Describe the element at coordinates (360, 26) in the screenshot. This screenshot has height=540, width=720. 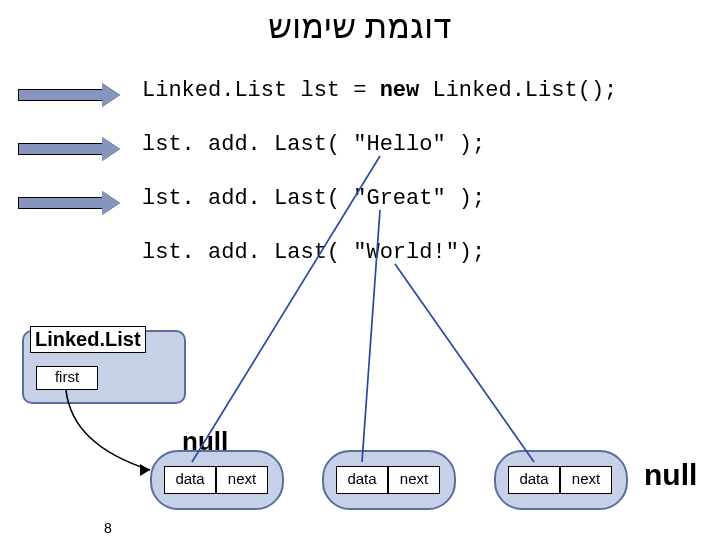
I see `slide-title: דוגמת שימוש` at that location.